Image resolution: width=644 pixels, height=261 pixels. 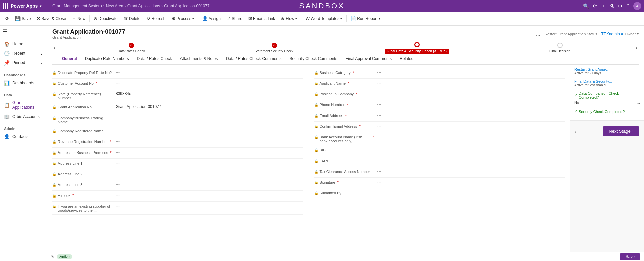 What do you see at coordinates (316, 105) in the screenshot?
I see `lock-icon-right-3: 🔒` at bounding box center [316, 105].